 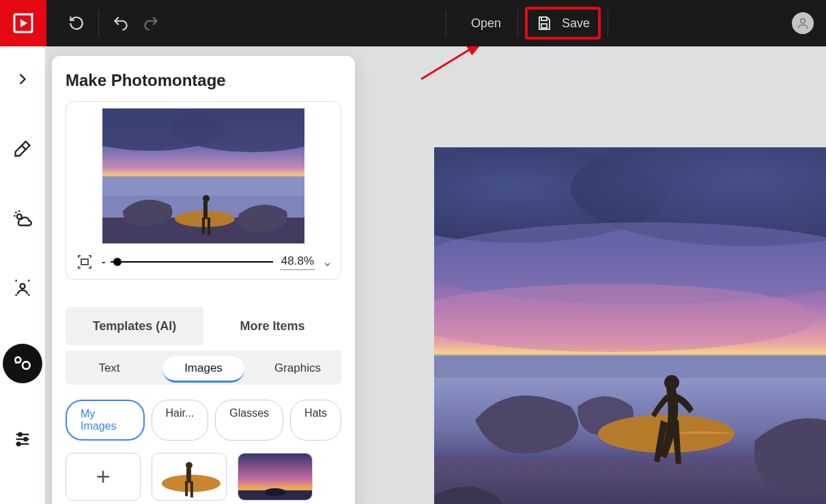 I want to click on preview-thumbnail, so click(x=203, y=176).